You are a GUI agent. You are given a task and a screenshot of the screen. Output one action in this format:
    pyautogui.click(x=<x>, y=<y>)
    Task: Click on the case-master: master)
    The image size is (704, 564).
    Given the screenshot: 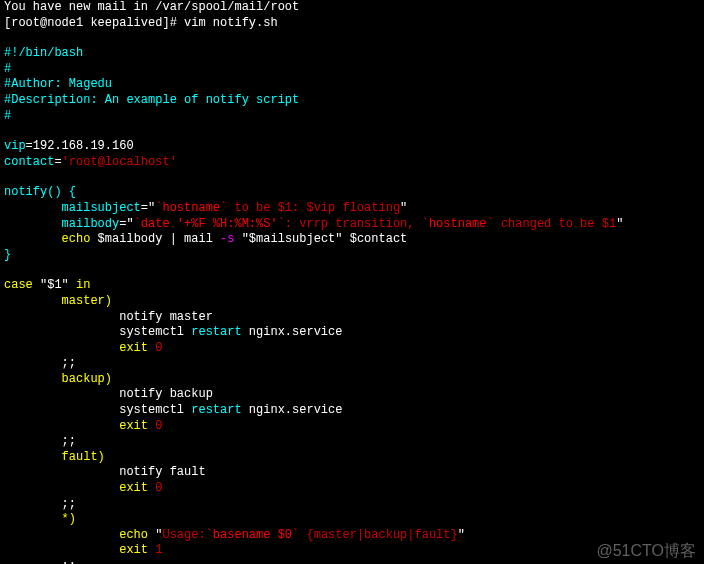 What is the action you would take?
    pyautogui.click(x=58, y=301)
    